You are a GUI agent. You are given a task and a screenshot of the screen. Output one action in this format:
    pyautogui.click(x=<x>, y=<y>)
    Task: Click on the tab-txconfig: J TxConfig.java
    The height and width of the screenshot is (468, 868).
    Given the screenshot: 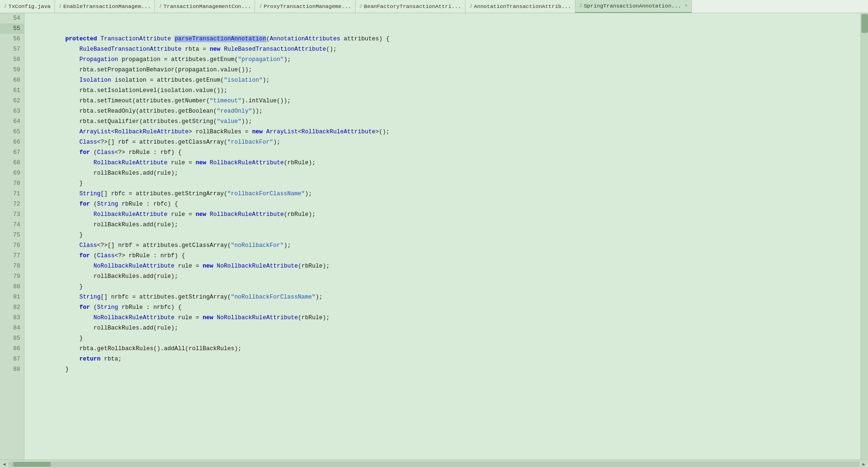 What is the action you would take?
    pyautogui.click(x=27, y=7)
    